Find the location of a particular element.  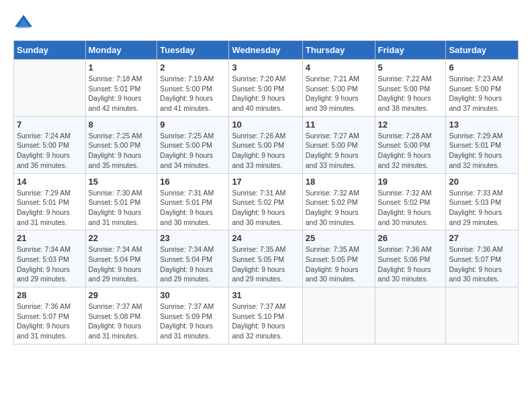

day-info: Sunrise: 7:31 AMSunset: 5:01 PMDaylight:… is located at coordinates (193, 208).